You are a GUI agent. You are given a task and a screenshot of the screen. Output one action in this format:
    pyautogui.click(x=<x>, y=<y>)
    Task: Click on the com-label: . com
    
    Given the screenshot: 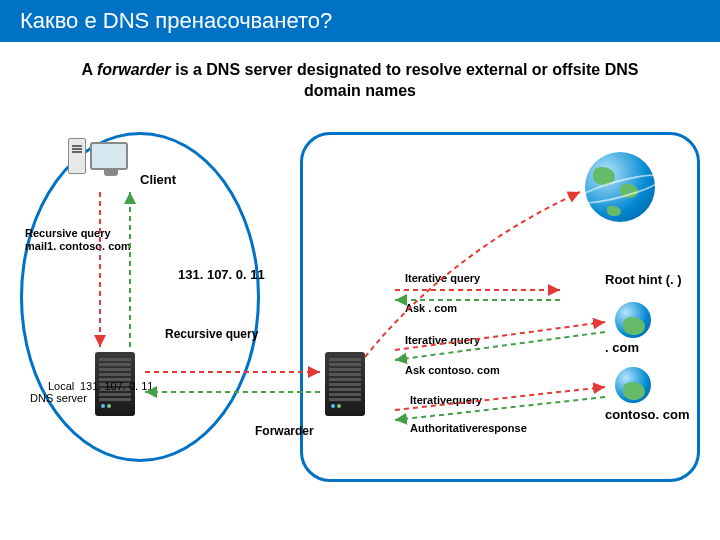 What is the action you would take?
    pyautogui.click(x=622, y=348)
    